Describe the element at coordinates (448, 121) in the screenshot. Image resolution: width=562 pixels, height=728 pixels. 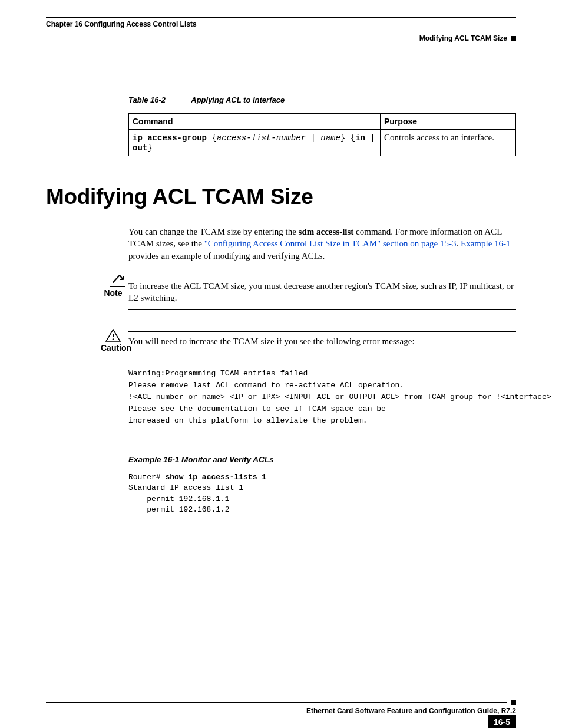
I see `th-purpose: Purpose` at that location.